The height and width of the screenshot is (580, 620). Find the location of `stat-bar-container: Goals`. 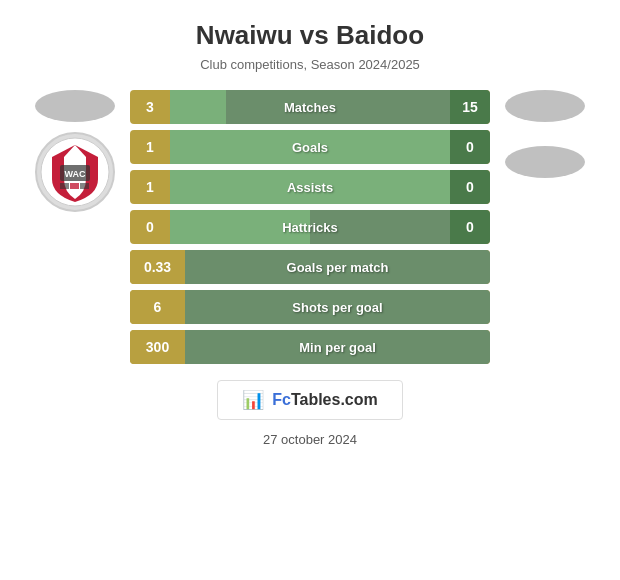

stat-bar-container: Goals is located at coordinates (310, 147).